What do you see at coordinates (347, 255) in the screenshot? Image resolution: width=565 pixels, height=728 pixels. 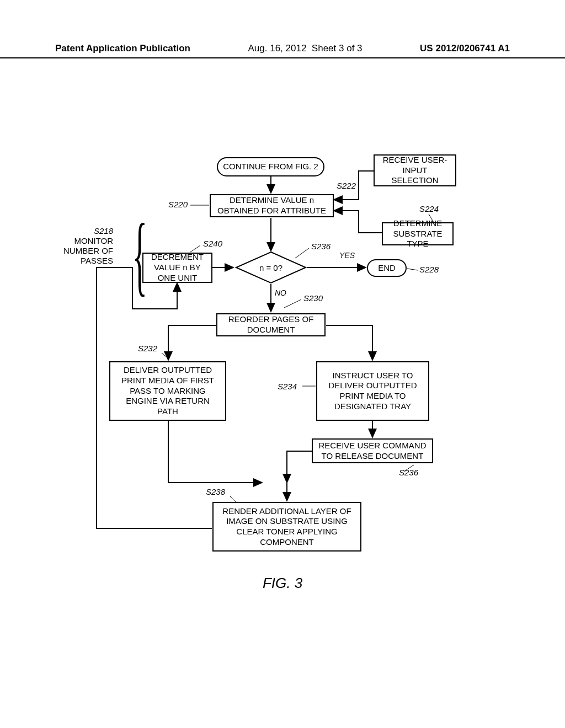 I see `decision-yes: YES` at bounding box center [347, 255].